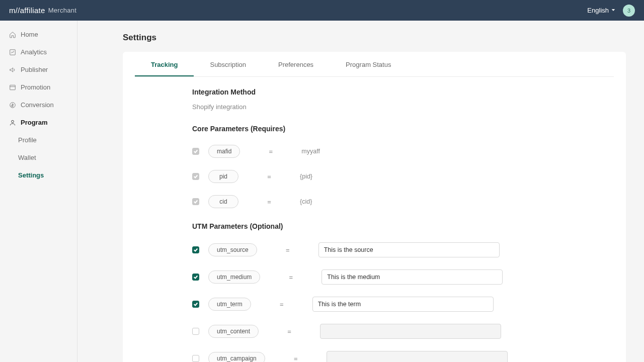 The height and width of the screenshot is (362, 644). I want to click on utm-medium-input, so click(412, 277).